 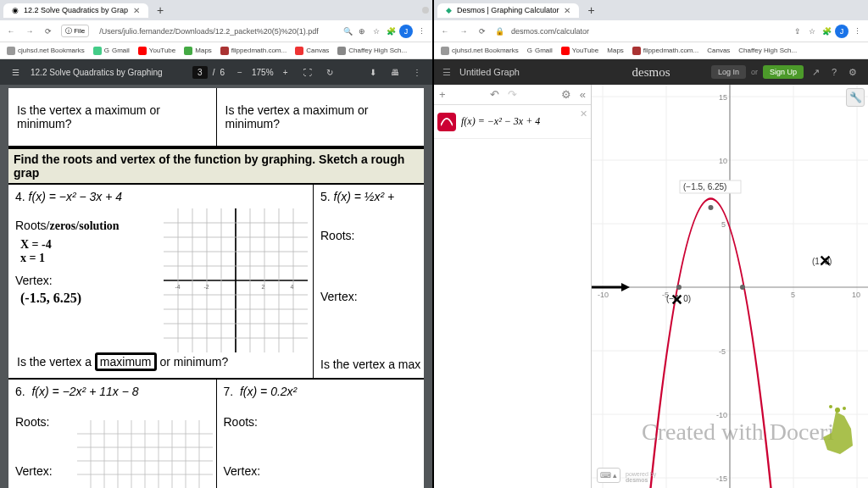 What do you see at coordinates (512, 95) in the screenshot?
I see `redo-icon: ↷` at bounding box center [512, 95].